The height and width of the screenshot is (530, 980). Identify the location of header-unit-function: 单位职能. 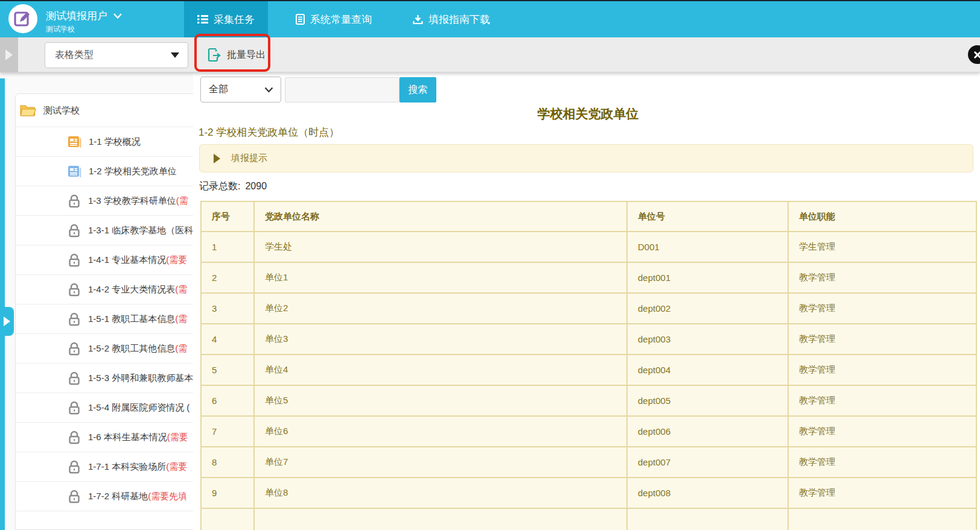
(882, 216).